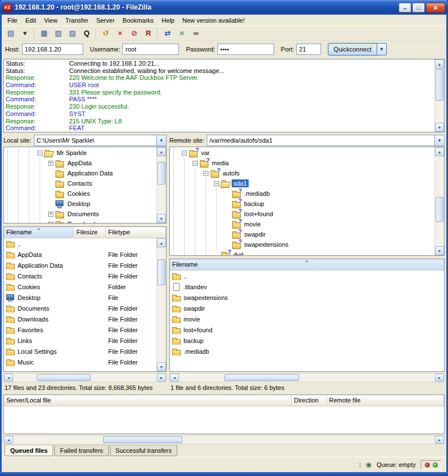  Describe the element at coordinates (368, 465) in the screenshot. I see `directory-comparison-status-icon: ◉` at that location.